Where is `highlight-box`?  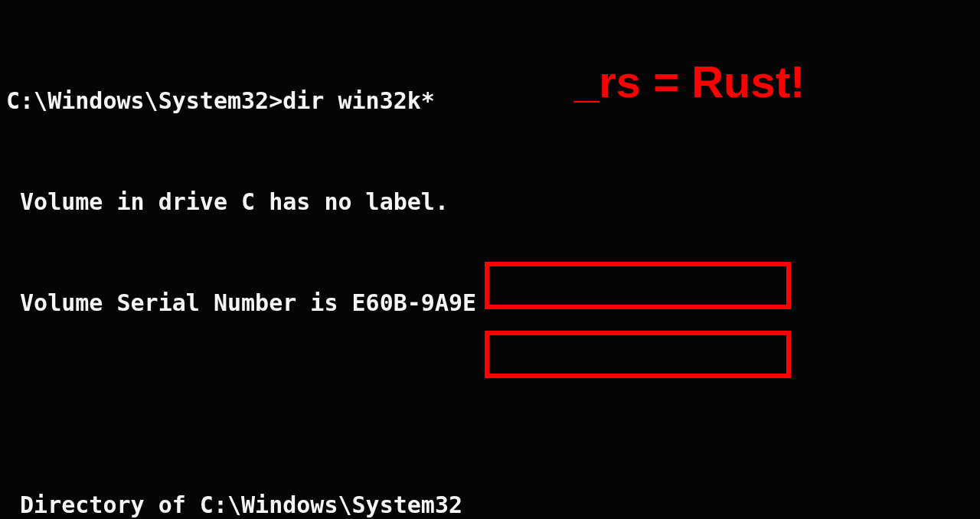
highlight-box is located at coordinates (638, 354).